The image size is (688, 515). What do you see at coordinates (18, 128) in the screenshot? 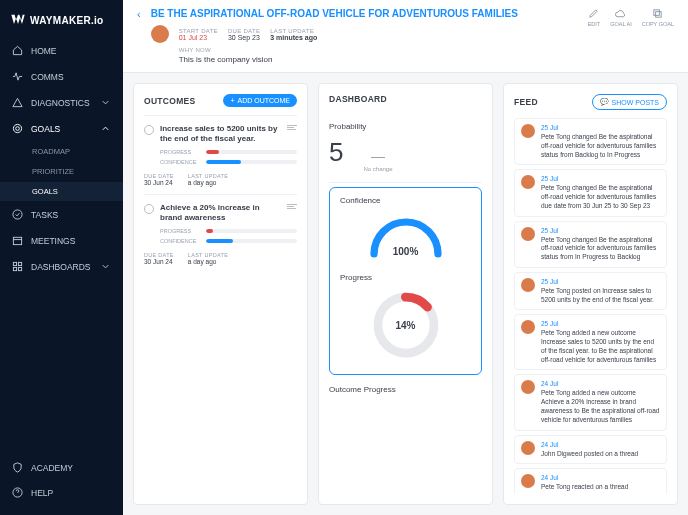
I see `target-icon` at bounding box center [18, 128].